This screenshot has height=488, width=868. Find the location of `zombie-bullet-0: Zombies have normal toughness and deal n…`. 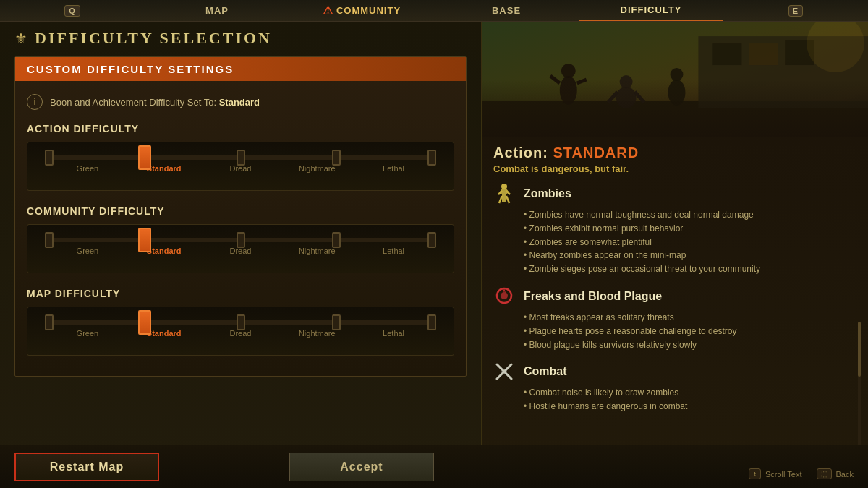

zombie-bullet-0: Zombies have normal toughness and deal n… is located at coordinates (690, 215).